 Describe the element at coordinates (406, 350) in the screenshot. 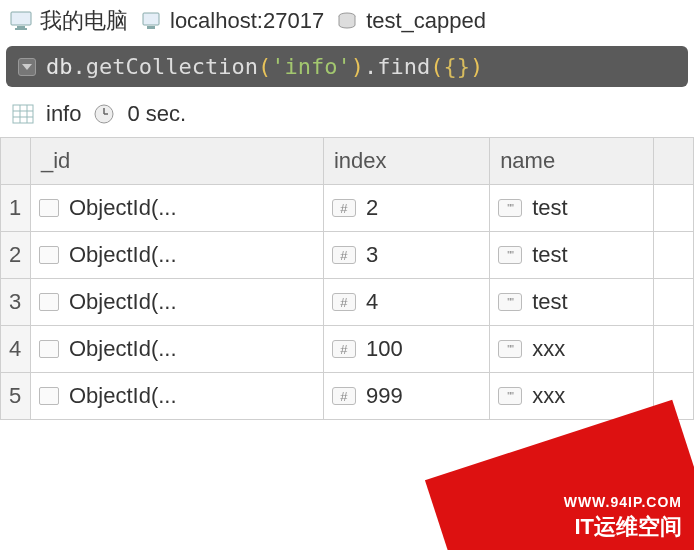

I see `cell-index: 100` at that location.